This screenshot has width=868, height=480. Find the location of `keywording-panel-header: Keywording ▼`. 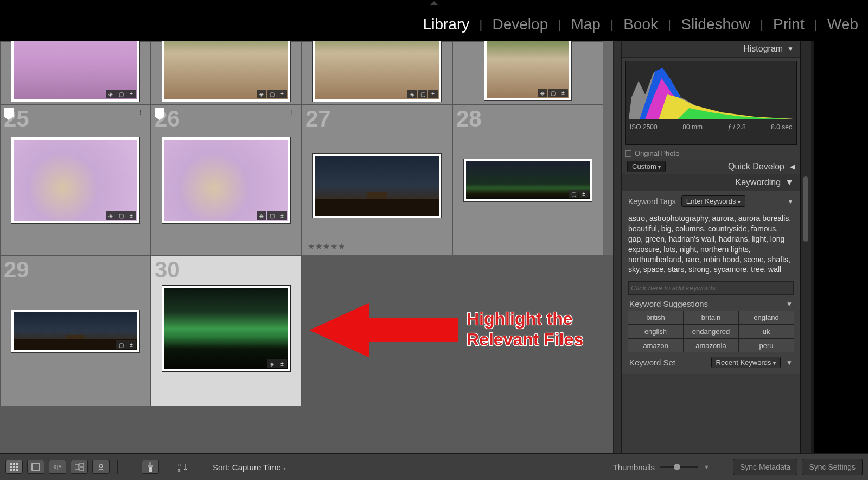

keywording-panel-header: Keywording ▼ is located at coordinates (711, 182).